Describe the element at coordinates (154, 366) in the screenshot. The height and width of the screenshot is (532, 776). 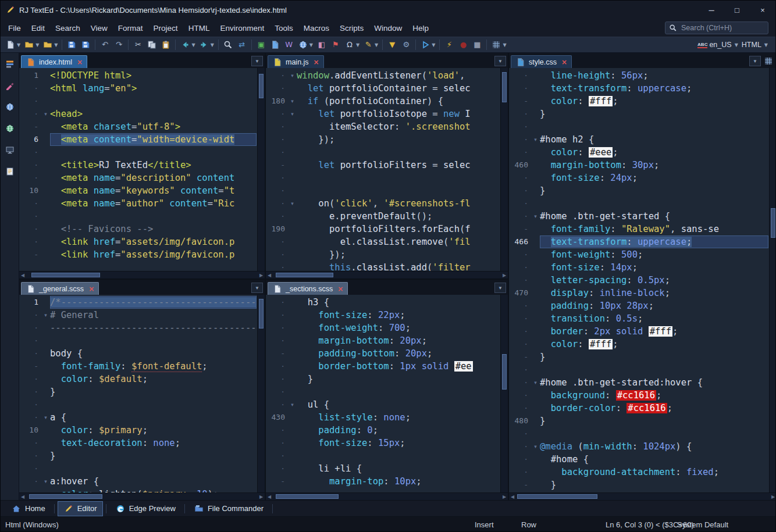
I see `code-text: font-family: $font-default;` at that location.